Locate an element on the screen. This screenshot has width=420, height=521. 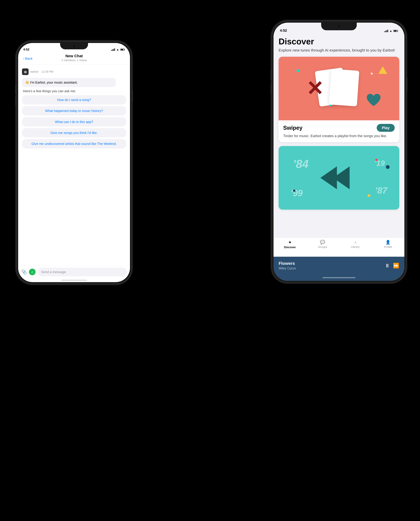
dot-peach is located at coordinates (372, 74).